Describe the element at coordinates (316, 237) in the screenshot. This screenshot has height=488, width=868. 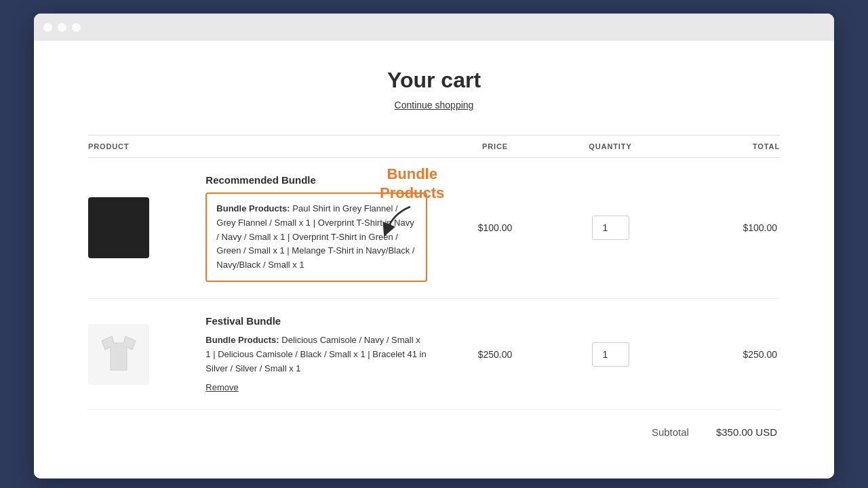
I see `bundle-box-1: Bundle Products: Paul Shirt in Grey Flan…` at that location.